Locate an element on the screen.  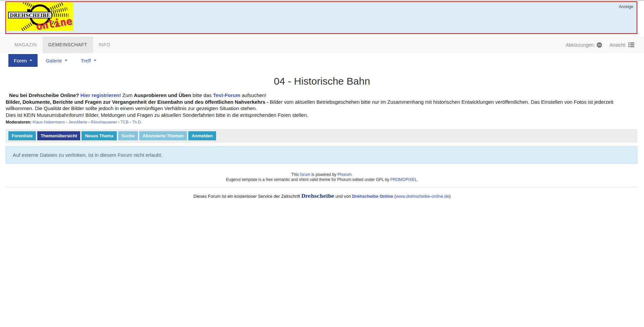
tab-magazin: MAGAZIN is located at coordinates (26, 45).